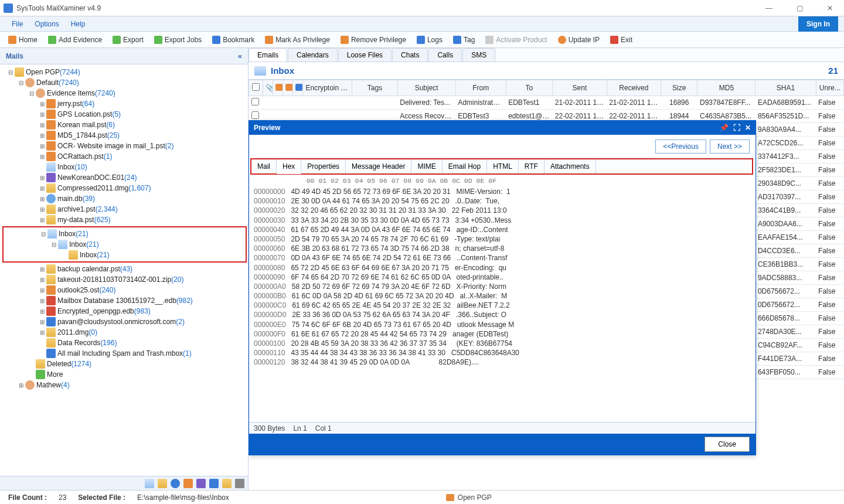 This screenshot has height=504, width=844. What do you see at coordinates (188, 483) in the screenshot?
I see `star-icon` at bounding box center [188, 483].